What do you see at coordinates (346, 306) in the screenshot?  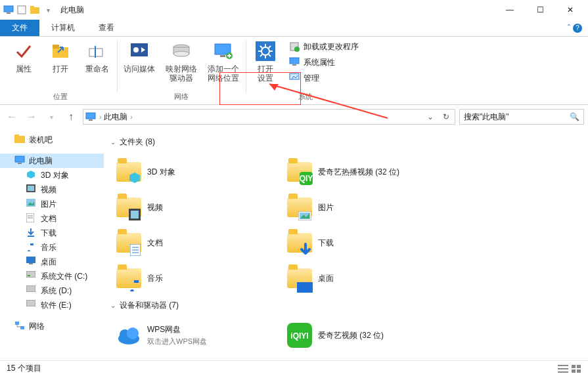 I see `section-devices-header: ⌄设备和驱动器 (7)` at bounding box center [346, 306].